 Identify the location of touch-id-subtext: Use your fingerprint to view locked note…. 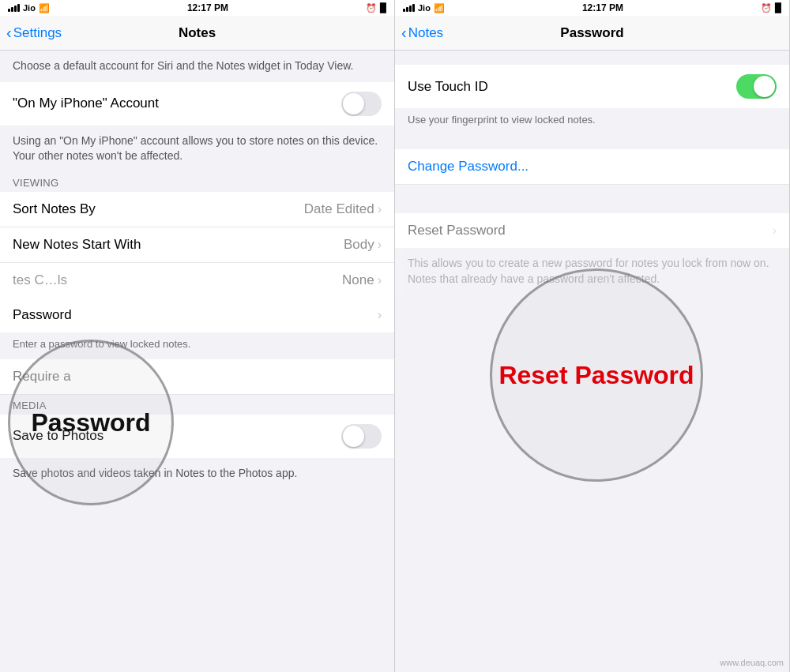
(592, 122).